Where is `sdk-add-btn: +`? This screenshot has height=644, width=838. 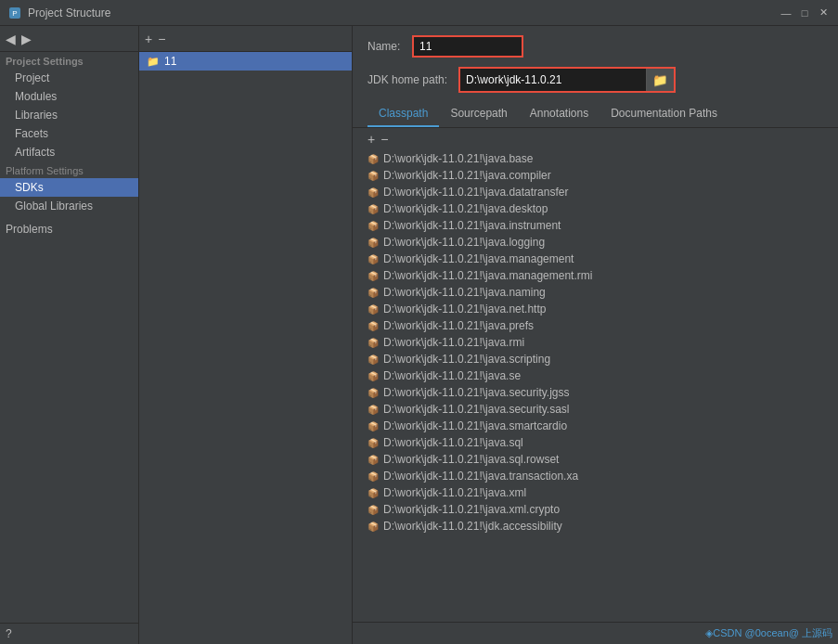 sdk-add-btn: + is located at coordinates (148, 39).